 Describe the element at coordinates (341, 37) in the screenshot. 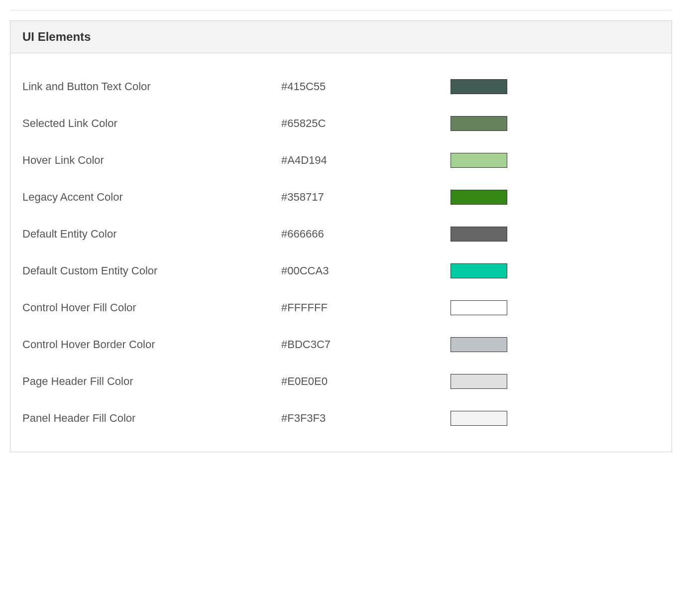

I see `panel-header: UI Elements` at that location.